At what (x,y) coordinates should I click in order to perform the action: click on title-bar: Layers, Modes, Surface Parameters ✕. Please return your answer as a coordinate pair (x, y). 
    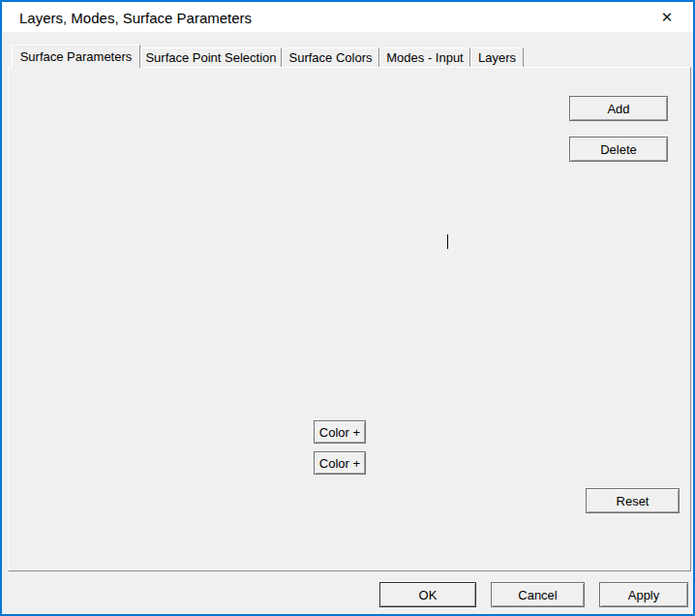
    Looking at the image, I should click on (348, 17).